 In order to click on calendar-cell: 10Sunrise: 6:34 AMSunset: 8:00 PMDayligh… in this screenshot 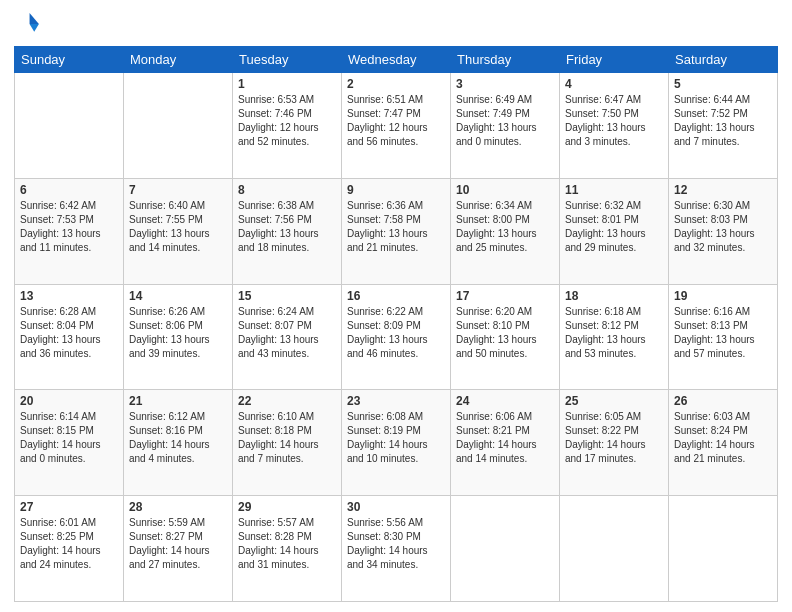, I will do `click(506, 231)`.